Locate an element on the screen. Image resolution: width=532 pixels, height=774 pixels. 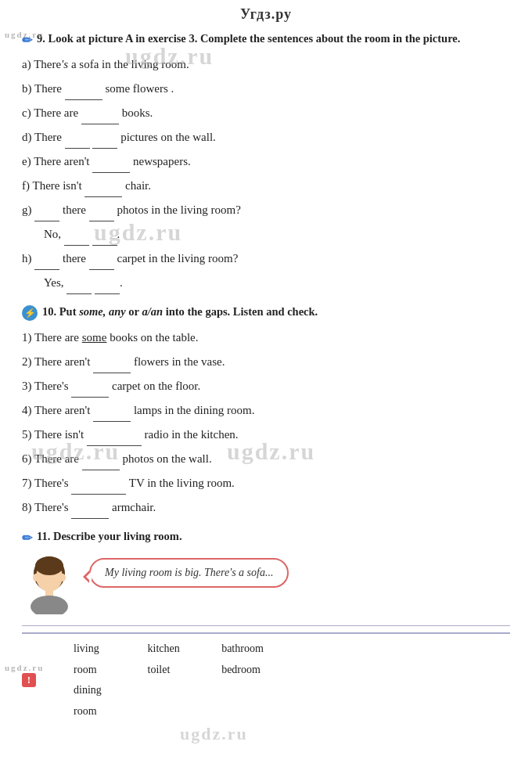
blank-h3 is located at coordinates (79, 288).